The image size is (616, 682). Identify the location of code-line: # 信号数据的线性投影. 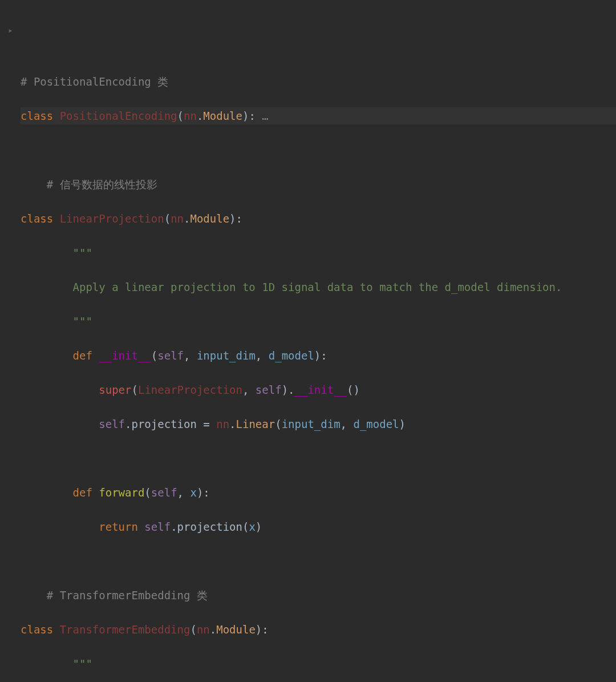
(318, 184).